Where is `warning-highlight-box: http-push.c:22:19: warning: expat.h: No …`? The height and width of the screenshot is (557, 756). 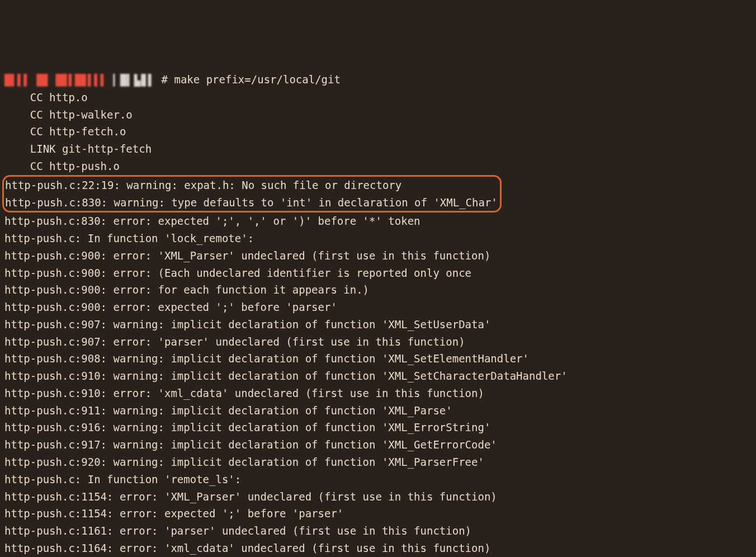
warning-highlight-box: http-push.c:22:19: warning: expat.h: No … is located at coordinates (252, 194).